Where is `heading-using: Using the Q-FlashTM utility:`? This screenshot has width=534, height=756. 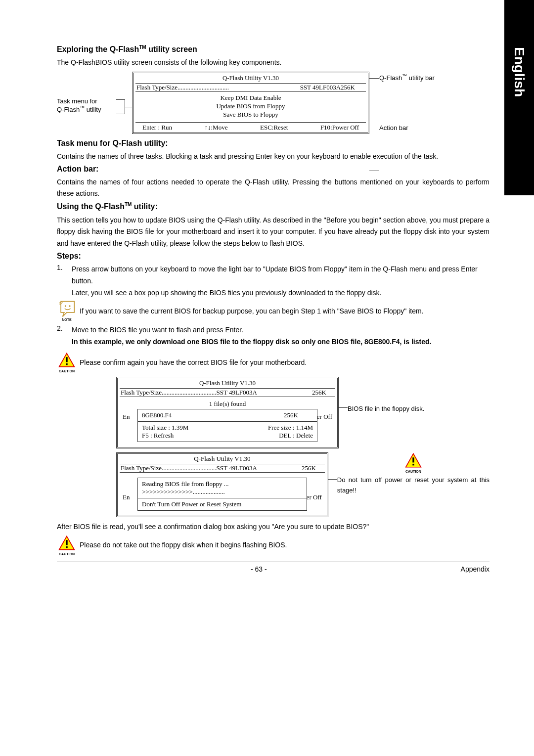
heading-using: Using the Q-FlashTM utility: is located at coordinates (273, 207).